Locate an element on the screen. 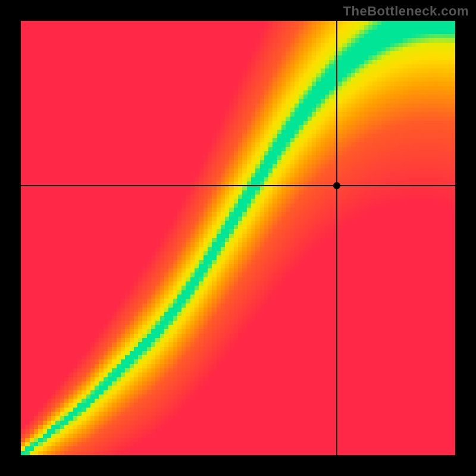  crosshair-horizontal is located at coordinates (238, 186).